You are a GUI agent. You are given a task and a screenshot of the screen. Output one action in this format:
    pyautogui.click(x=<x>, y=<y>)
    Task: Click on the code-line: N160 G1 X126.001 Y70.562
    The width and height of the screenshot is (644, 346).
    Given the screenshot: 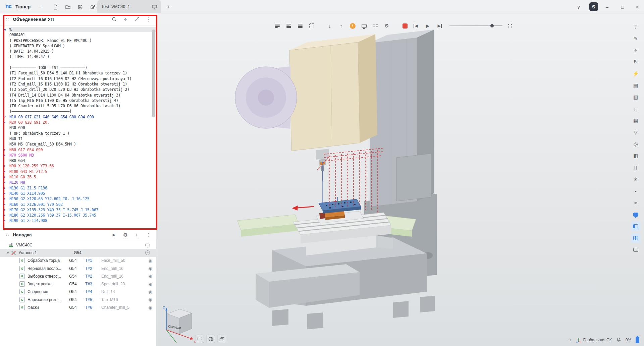 What is the action you would take?
    pyautogui.click(x=78, y=205)
    